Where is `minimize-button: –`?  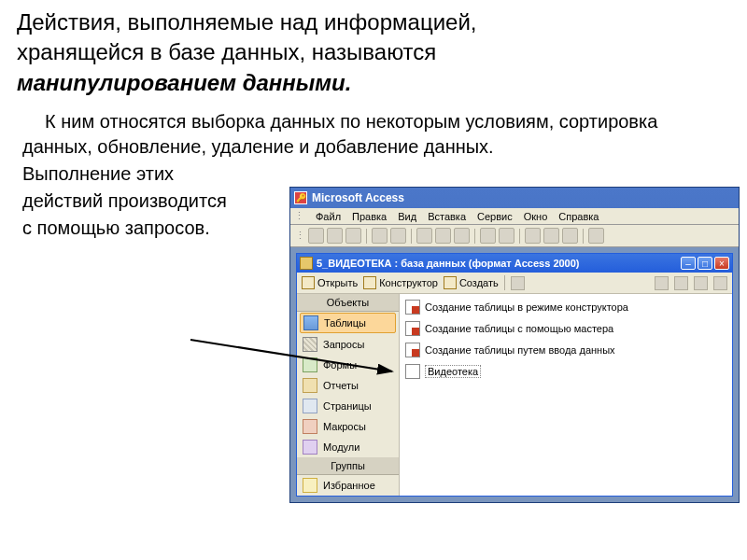
minimize-button: – is located at coordinates (688, 263).